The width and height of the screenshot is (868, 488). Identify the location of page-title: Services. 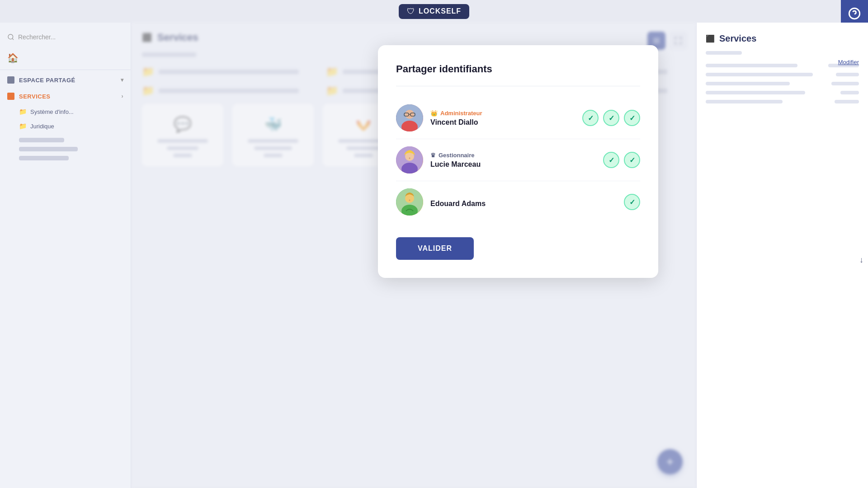
(178, 38).